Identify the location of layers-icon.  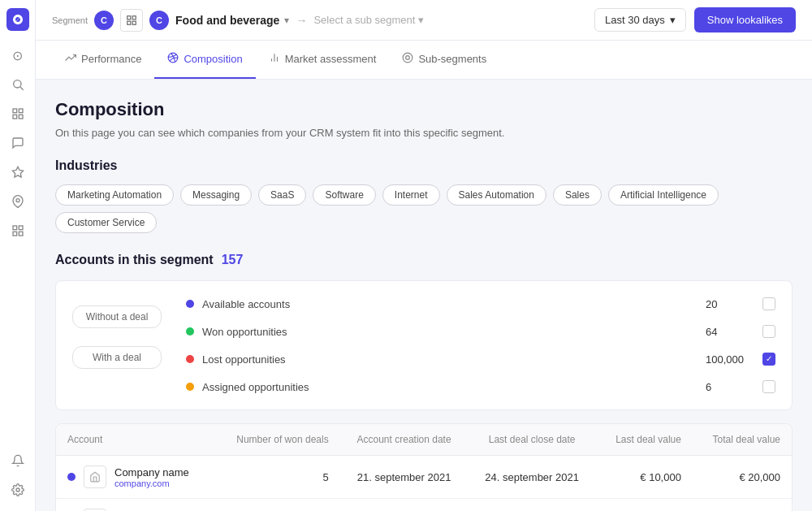
(18, 114).